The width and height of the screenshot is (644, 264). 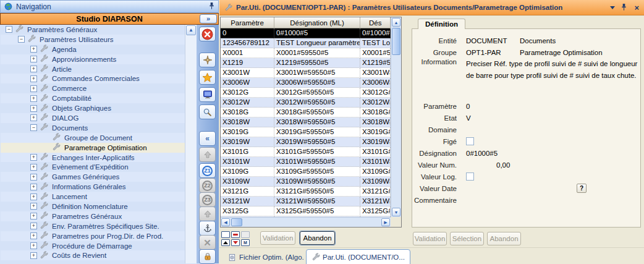 I want to click on fige-checkbox, so click(x=470, y=141).